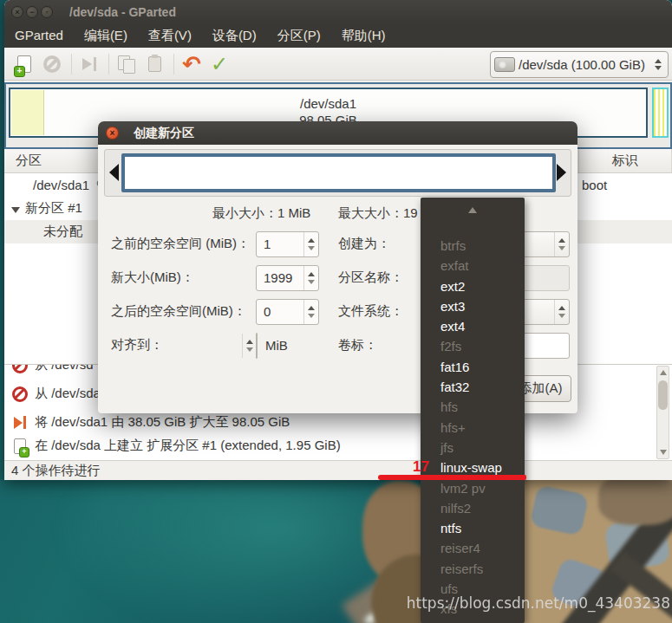 The image size is (672, 623). I want to click on menubar: GParted 编辑(E) 查看(V) 设备(D) 分区(P) 帮助(H), so click(338, 36).